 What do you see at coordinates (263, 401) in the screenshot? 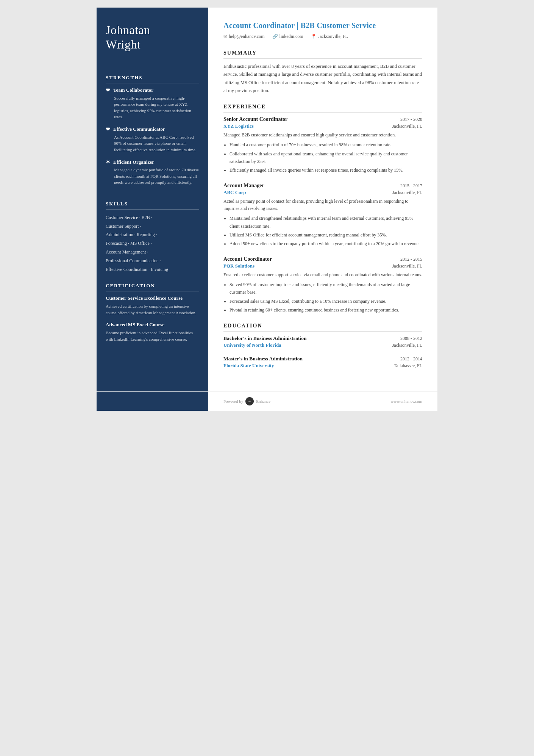
I see `brand-name: Enhancv` at bounding box center [263, 401].